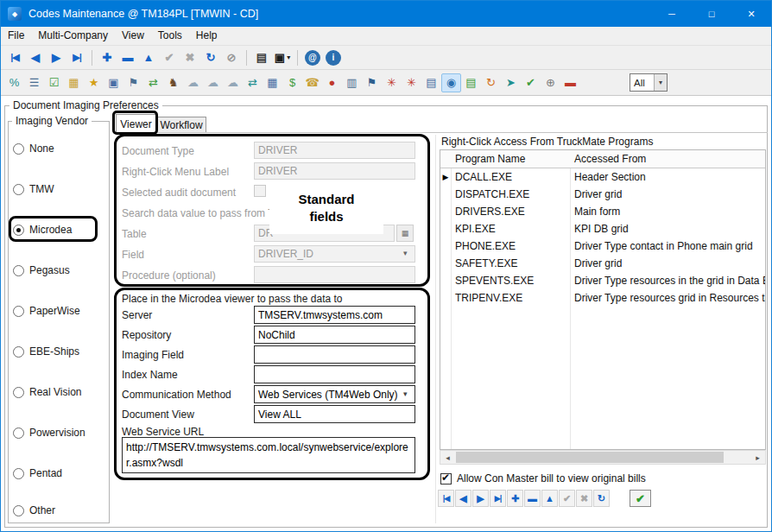 This screenshot has height=532, width=772. Describe the element at coordinates (16, 36) in the screenshot. I see `menu-file: File` at that location.